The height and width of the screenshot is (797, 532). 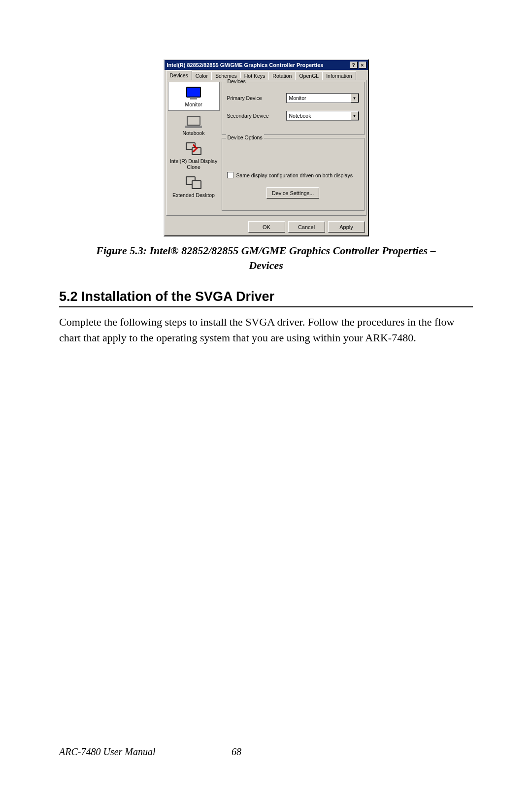 I want to click on options-groupbox: Device Options Same display configuratio…, so click(x=293, y=174).